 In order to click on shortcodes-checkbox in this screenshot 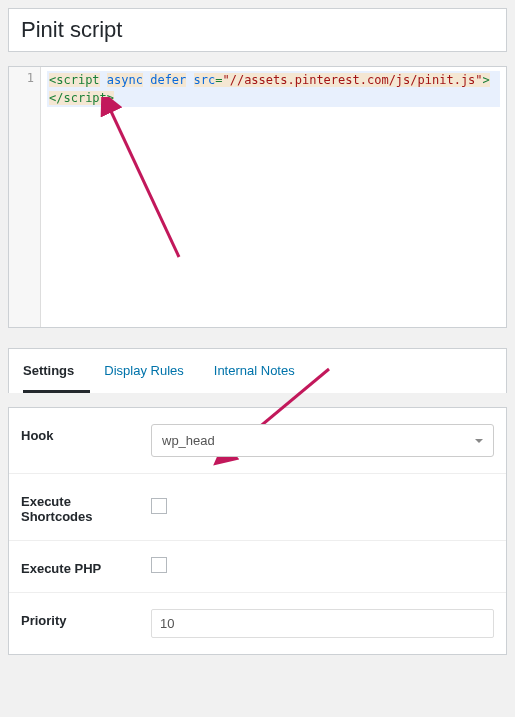, I will do `click(159, 506)`.